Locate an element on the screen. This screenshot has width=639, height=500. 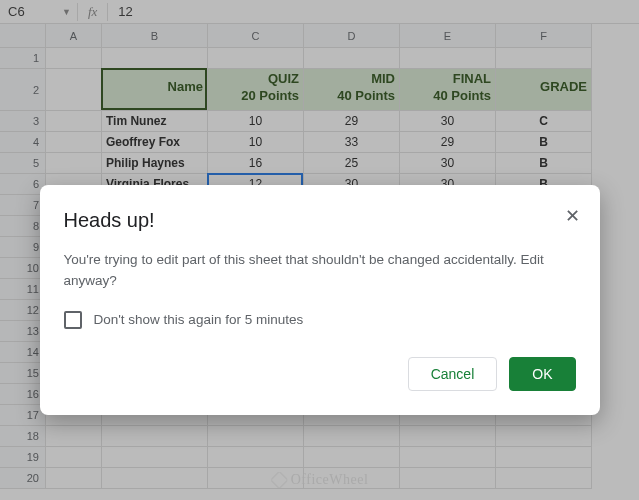
checkbox is located at coordinates (73, 320).